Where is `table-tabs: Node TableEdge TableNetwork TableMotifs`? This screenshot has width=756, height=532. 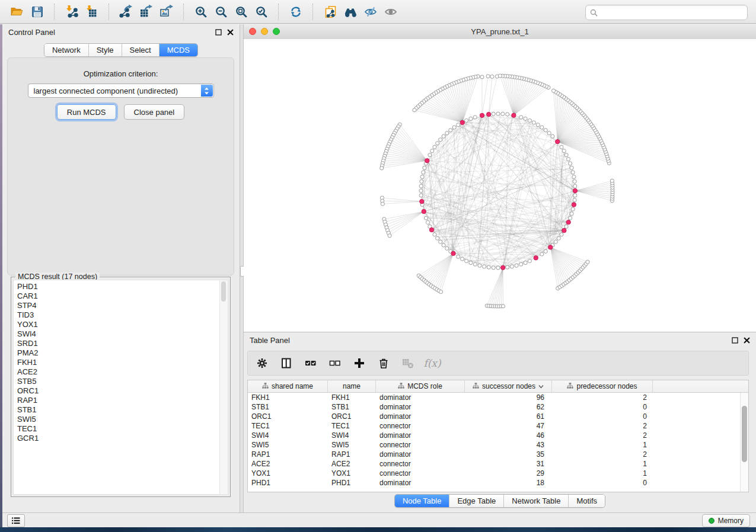 table-tabs: Node TableEdge TableNetwork TableMotifs is located at coordinates (500, 501).